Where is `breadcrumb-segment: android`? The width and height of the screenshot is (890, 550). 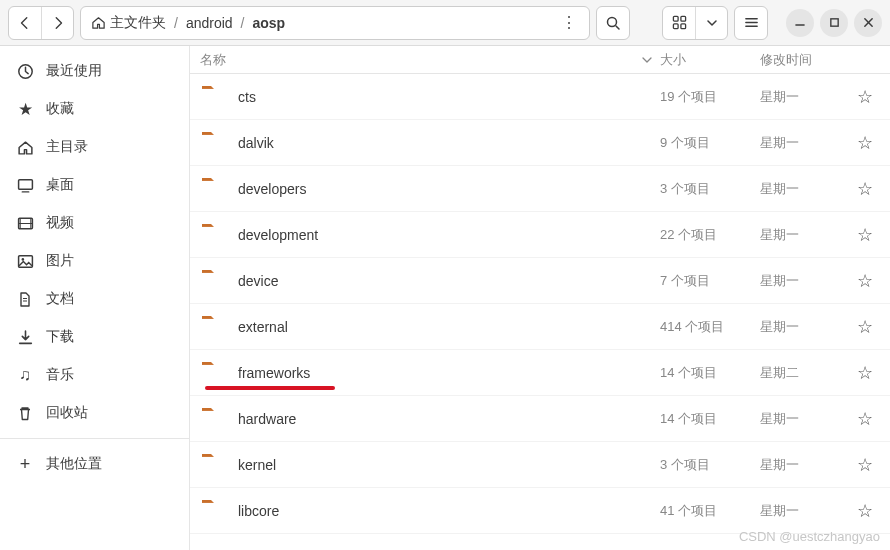 breadcrumb-segment: android is located at coordinates (210, 23).